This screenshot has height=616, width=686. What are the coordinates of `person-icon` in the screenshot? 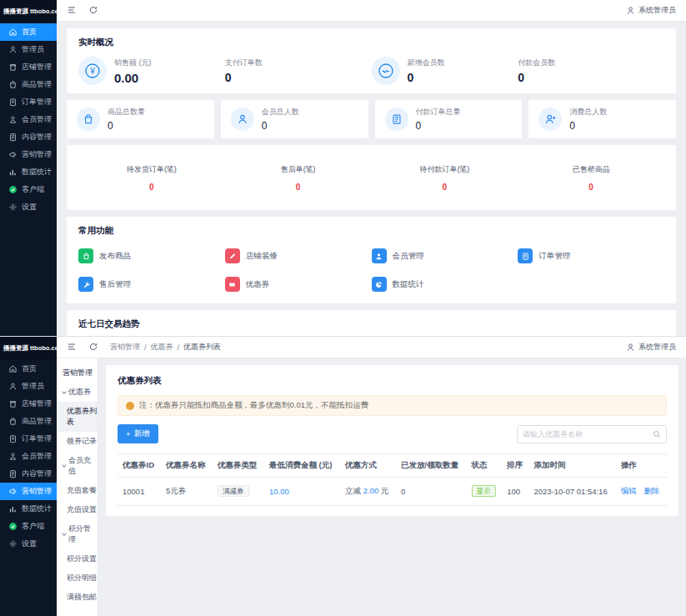 It's located at (243, 119).